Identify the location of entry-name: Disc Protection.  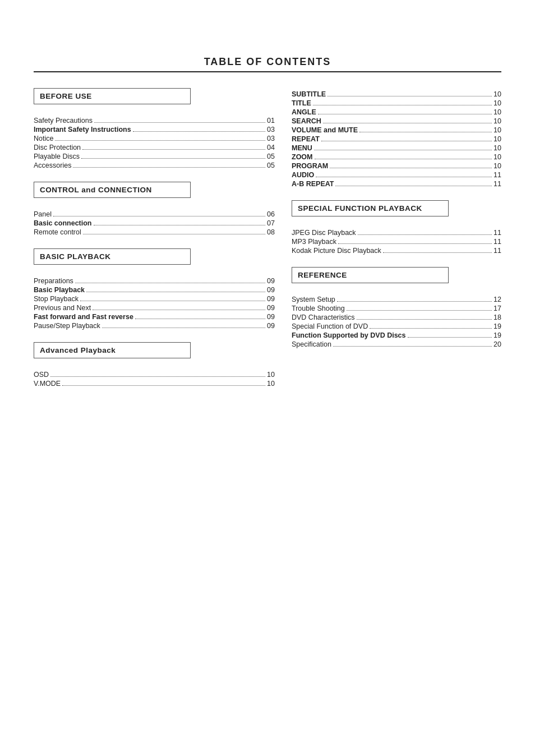
(57, 147).